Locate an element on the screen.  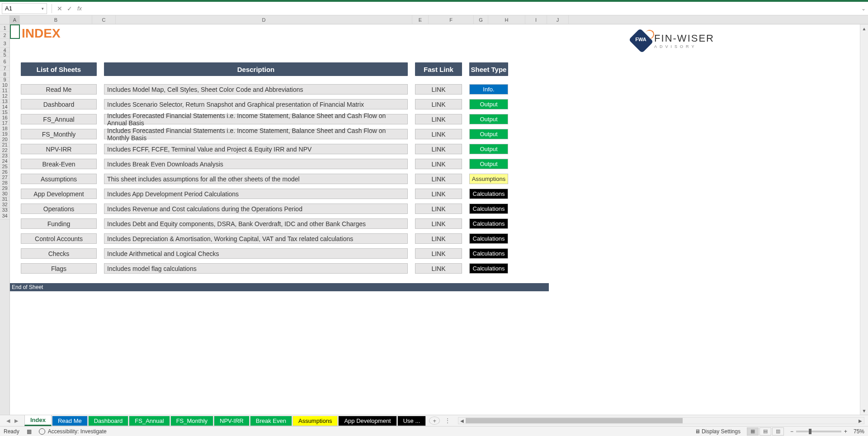
sheet-tab: FS_Annual is located at coordinates (149, 421).